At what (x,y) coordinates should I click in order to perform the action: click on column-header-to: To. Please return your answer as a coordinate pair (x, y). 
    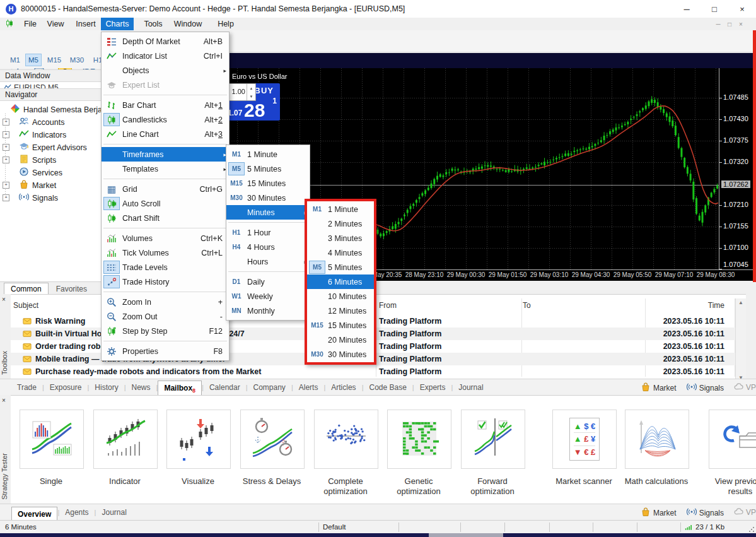
    Looking at the image, I should click on (527, 305).